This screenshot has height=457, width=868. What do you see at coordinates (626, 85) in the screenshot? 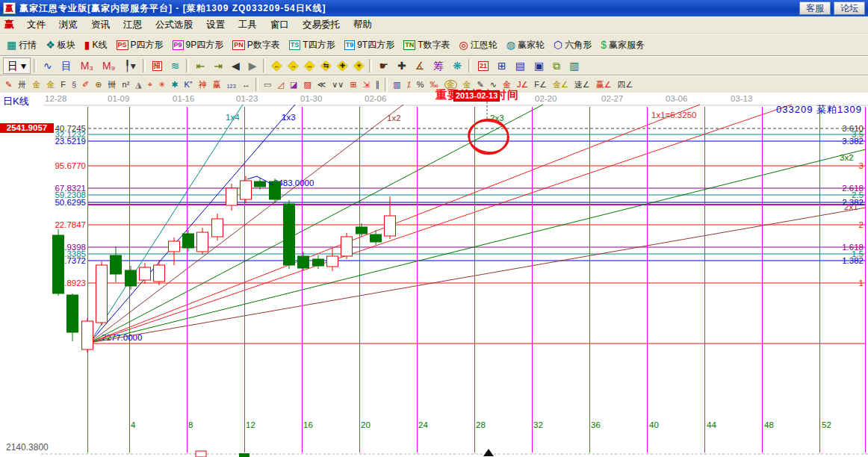
I see `four-angle-tool: 四∠` at bounding box center [626, 85].